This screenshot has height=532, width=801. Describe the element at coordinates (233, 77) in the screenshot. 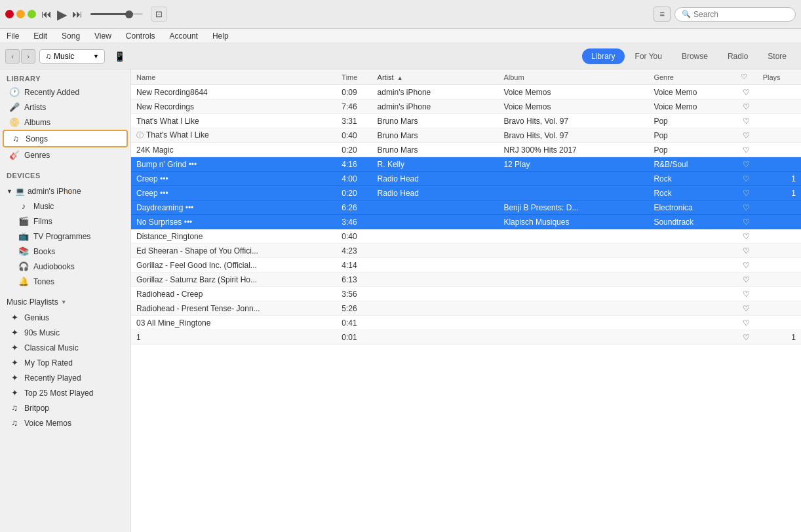

I see `col-header-name: Name` at that location.